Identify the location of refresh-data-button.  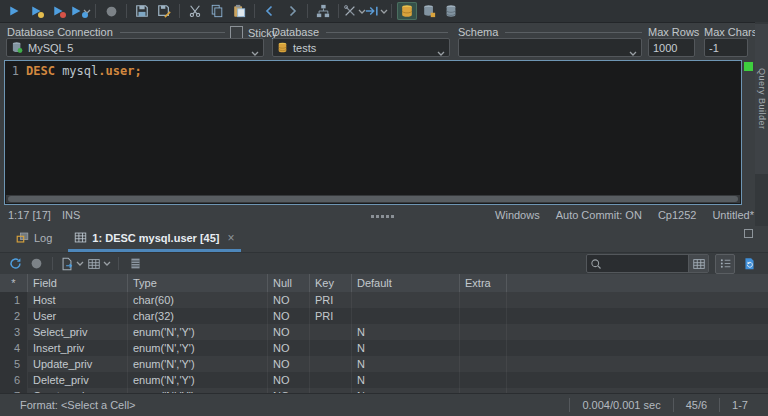
(749, 264).